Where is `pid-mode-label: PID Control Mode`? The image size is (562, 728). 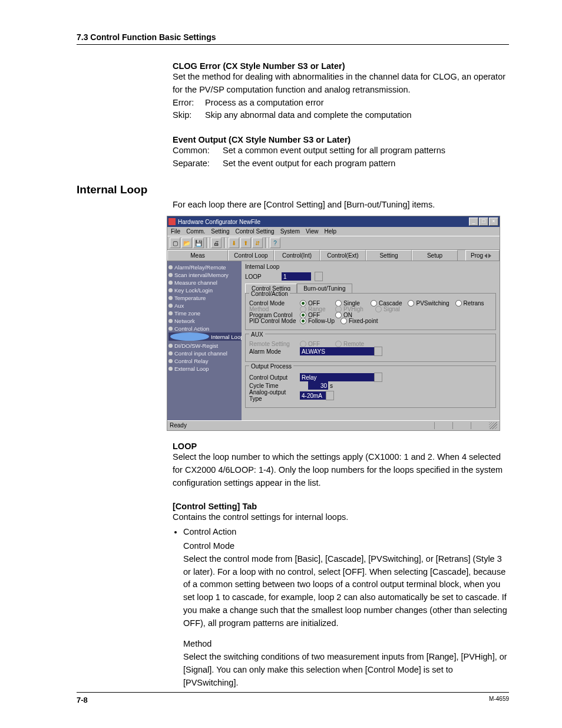
pid-mode-label: PID Control Mode is located at coordinates (275, 321).